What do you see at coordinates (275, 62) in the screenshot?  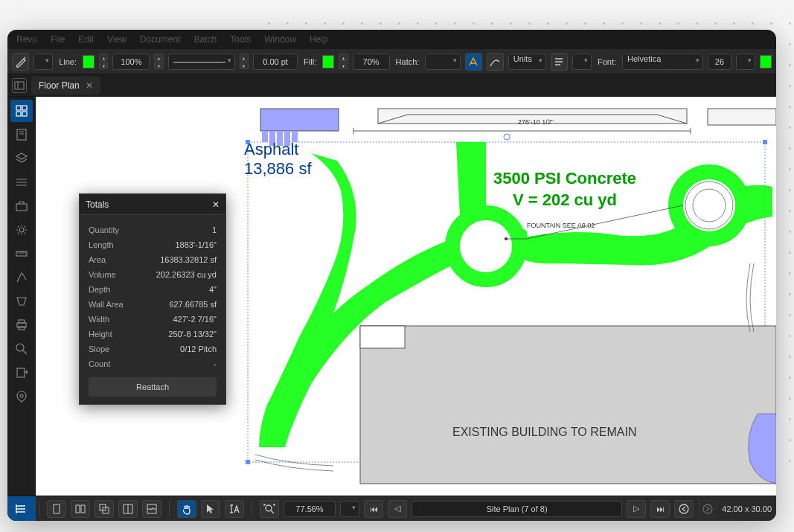 I see `weight-input` at bounding box center [275, 62].